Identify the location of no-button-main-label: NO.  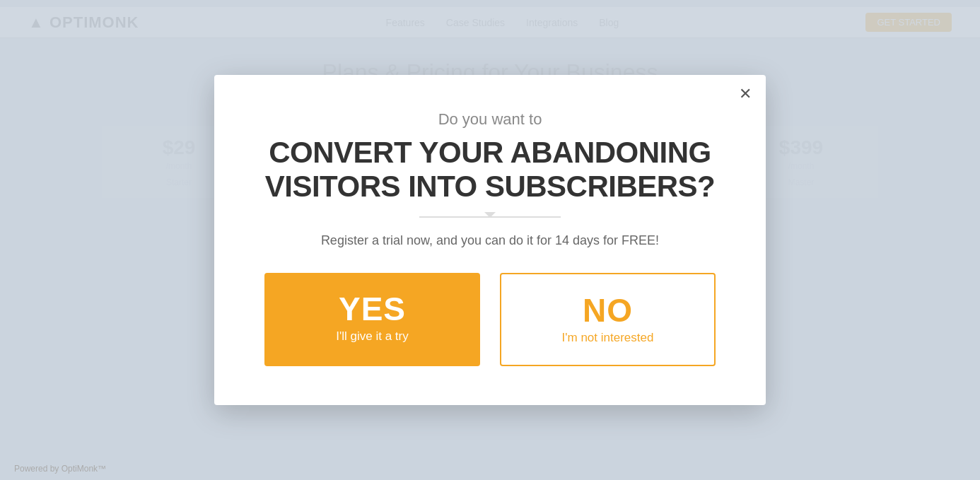
(608, 310).